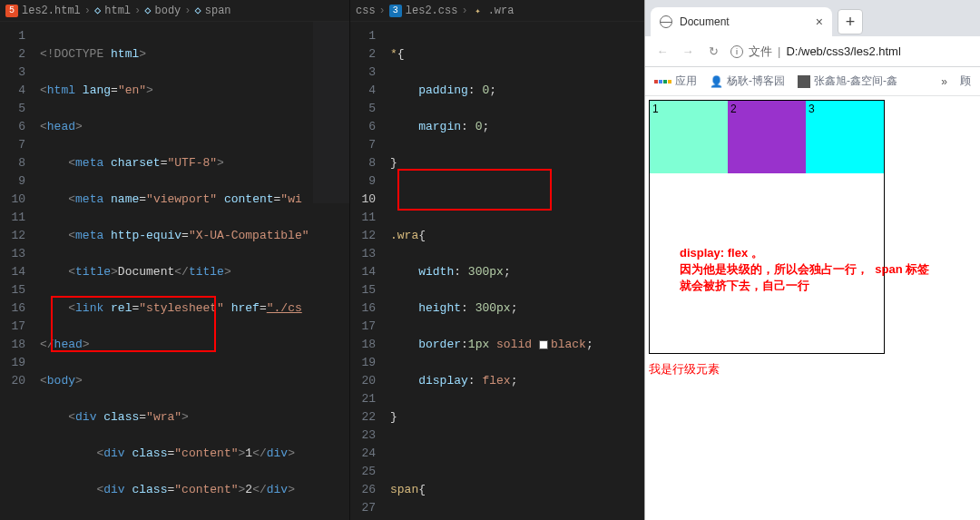 The image size is (980, 520). Describe the element at coordinates (366, 11) in the screenshot. I see `breadcrumb-folder: css` at that location.